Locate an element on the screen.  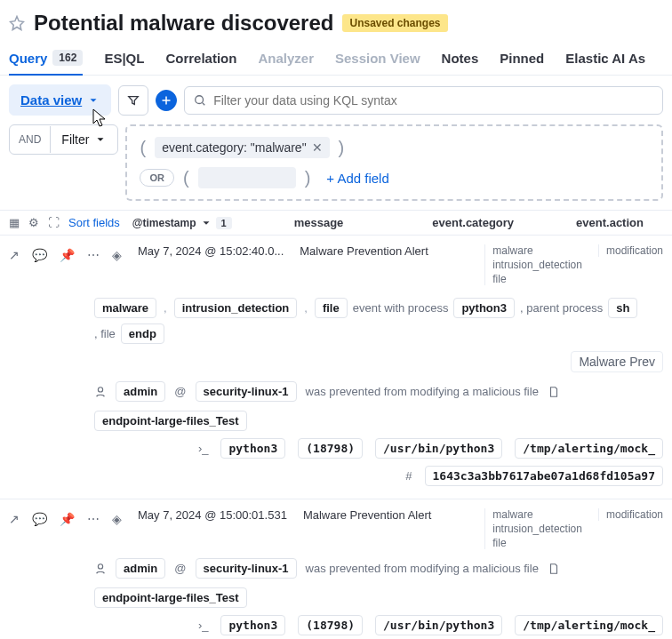
file-icon is located at coordinates (554, 392).